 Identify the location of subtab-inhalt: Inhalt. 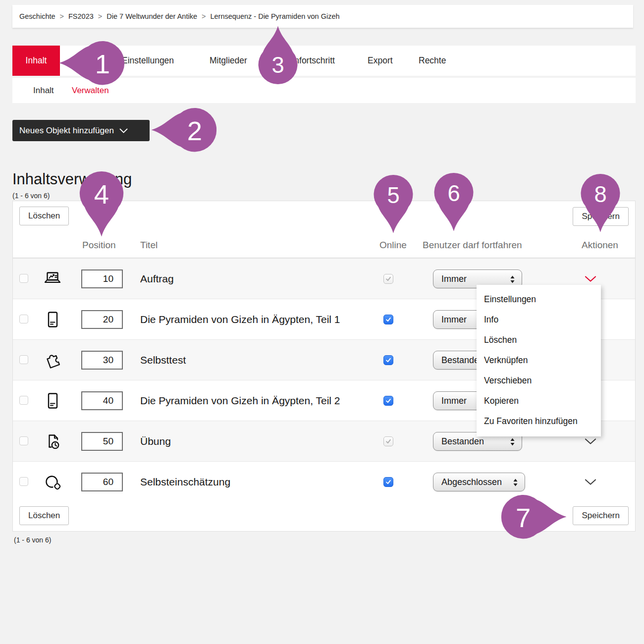
(44, 90).